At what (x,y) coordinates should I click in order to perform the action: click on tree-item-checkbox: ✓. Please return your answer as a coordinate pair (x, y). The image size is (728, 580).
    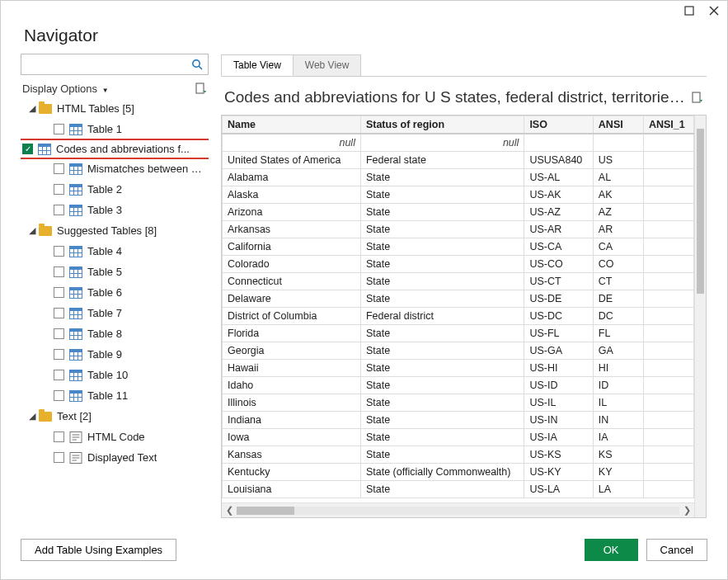
    Looking at the image, I should click on (28, 149).